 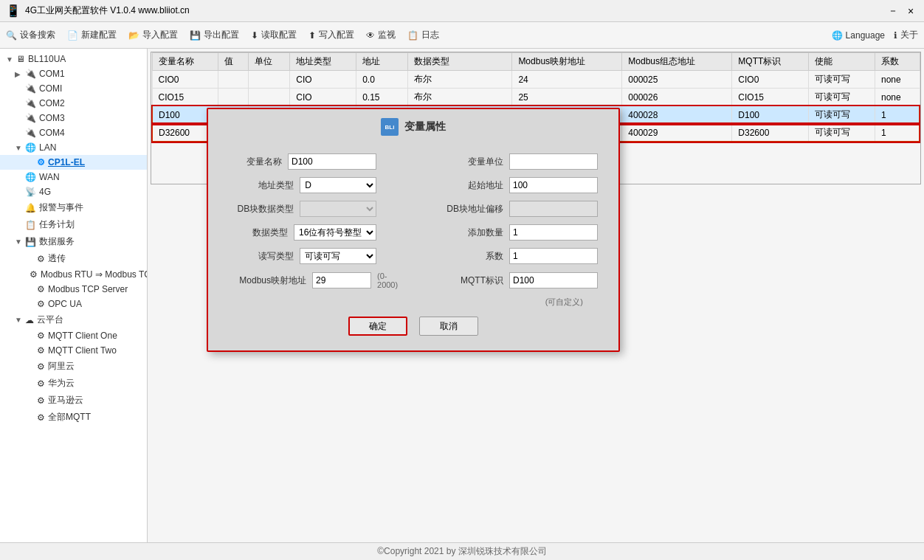 What do you see at coordinates (312, 35) in the screenshot?
I see `write-icon: ⬆` at bounding box center [312, 35].